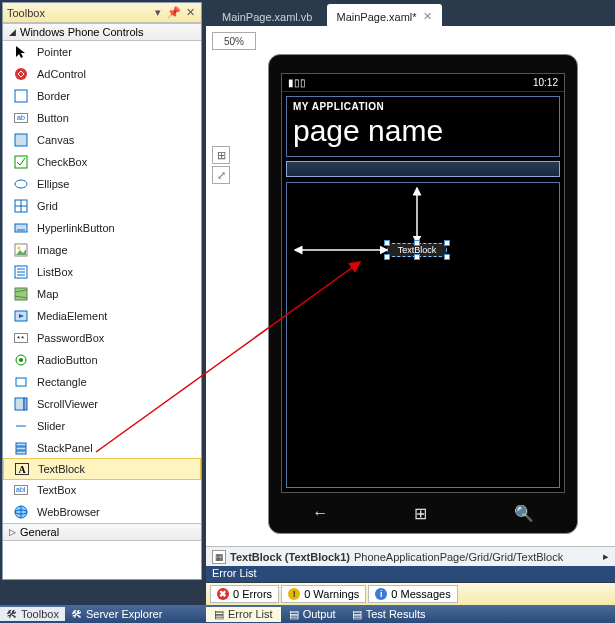 This screenshot has width=615, height=623. Describe the element at coordinates (290, 557) in the screenshot. I see `breadcrumb-selected: TextBlock (TextBlock1)` at that location.